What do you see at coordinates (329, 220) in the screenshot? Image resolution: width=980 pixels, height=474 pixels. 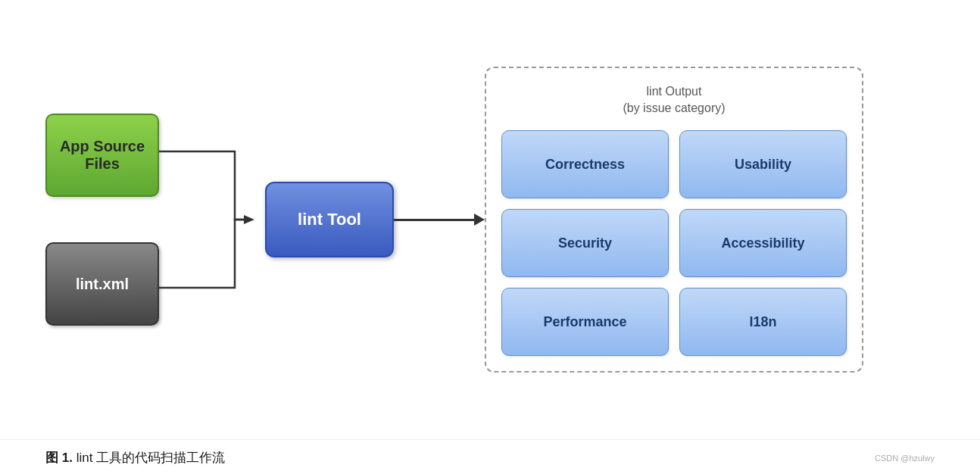 I see `lint-tool-label: lint Tool` at bounding box center [329, 220].